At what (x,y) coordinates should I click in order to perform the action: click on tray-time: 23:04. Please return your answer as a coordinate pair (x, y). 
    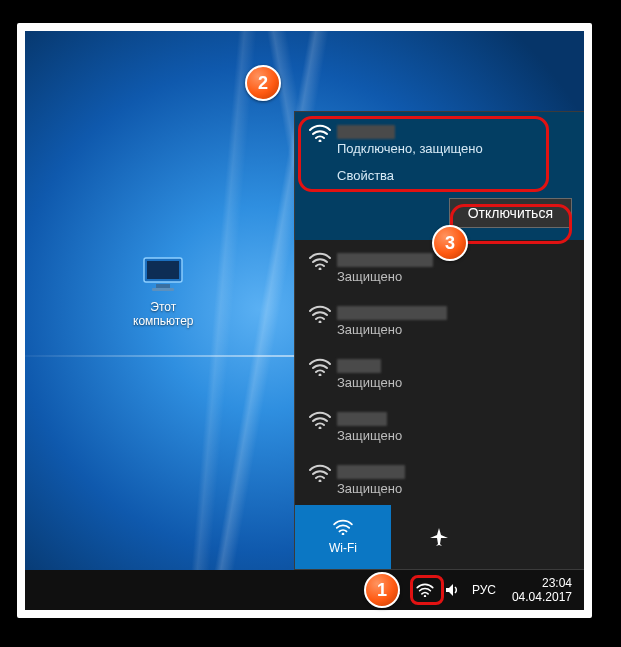
    Looking at the image, I should click on (542, 583).